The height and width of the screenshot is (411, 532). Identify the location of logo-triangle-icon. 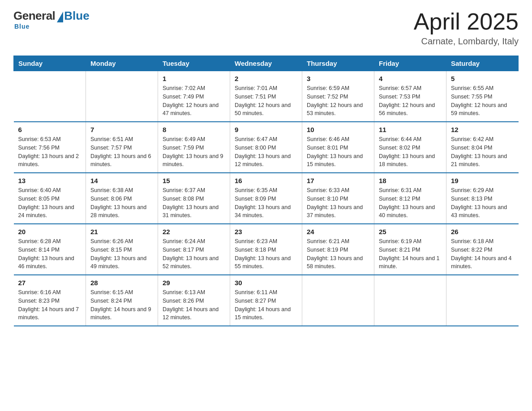
(60, 17).